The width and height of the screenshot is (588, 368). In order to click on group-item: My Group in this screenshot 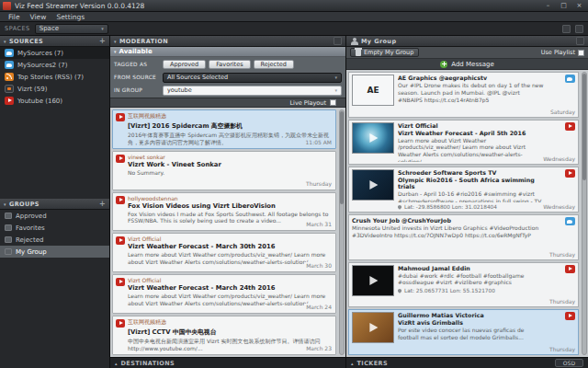, I will do `click(55, 252)`.